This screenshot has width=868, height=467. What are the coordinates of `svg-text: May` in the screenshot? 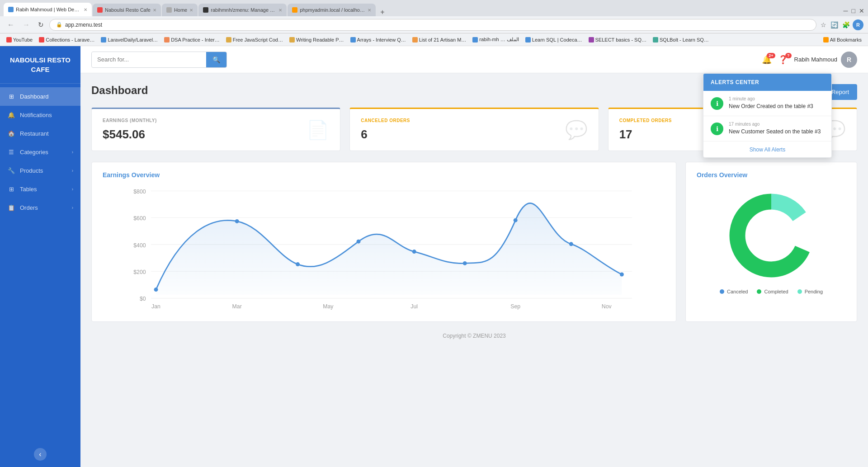 It's located at (328, 307).